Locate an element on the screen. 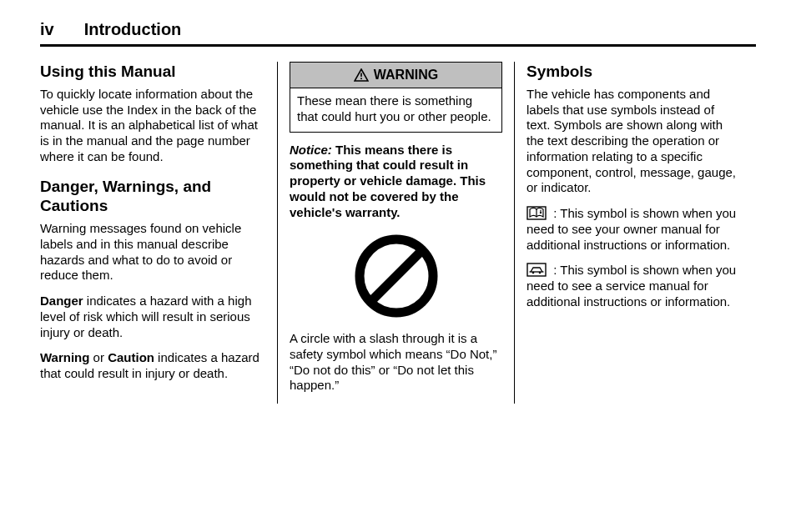 Image resolution: width=796 pixels, height=532 pixels. warning-label: WARNING is located at coordinates (406, 75).